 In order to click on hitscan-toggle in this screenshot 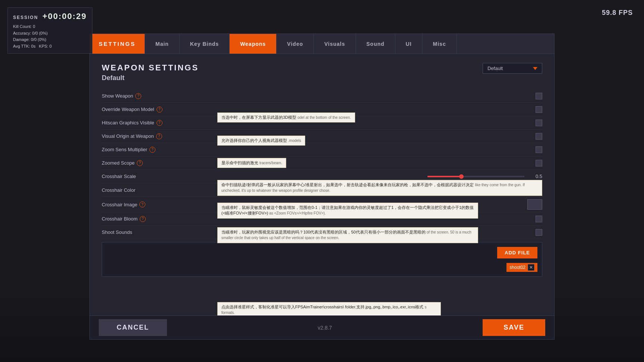, I will do `click(539, 123)`.